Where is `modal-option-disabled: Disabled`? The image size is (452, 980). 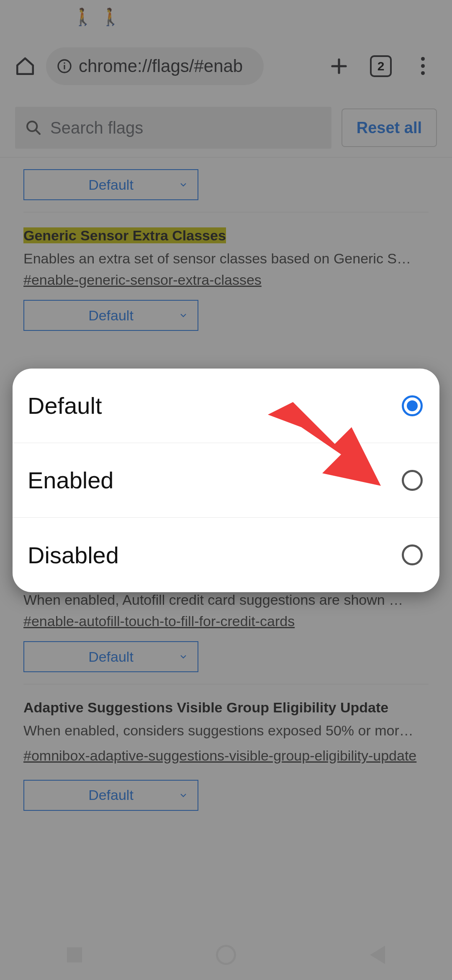 modal-option-disabled: Disabled is located at coordinates (226, 555).